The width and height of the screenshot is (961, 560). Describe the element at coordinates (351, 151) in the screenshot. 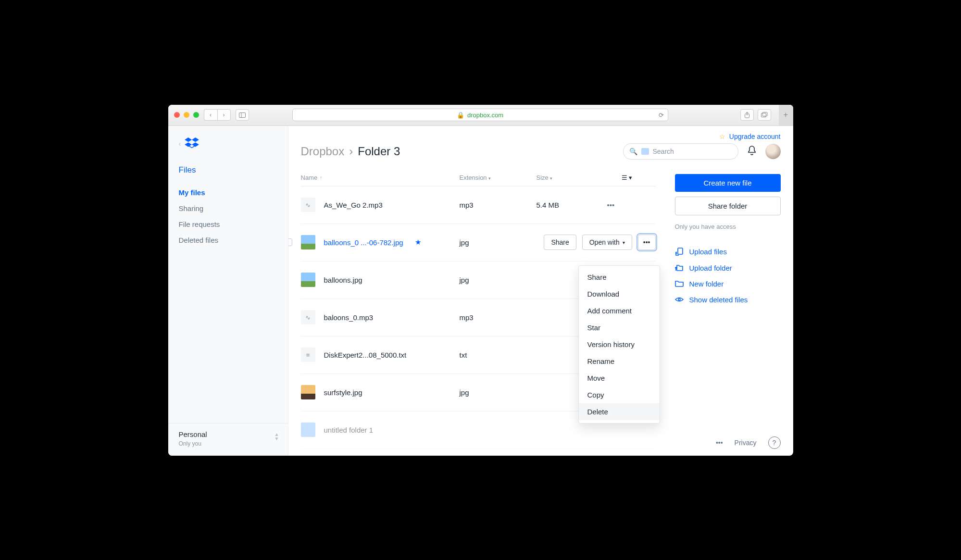

I see `chevron-right-icon: ›` at that location.